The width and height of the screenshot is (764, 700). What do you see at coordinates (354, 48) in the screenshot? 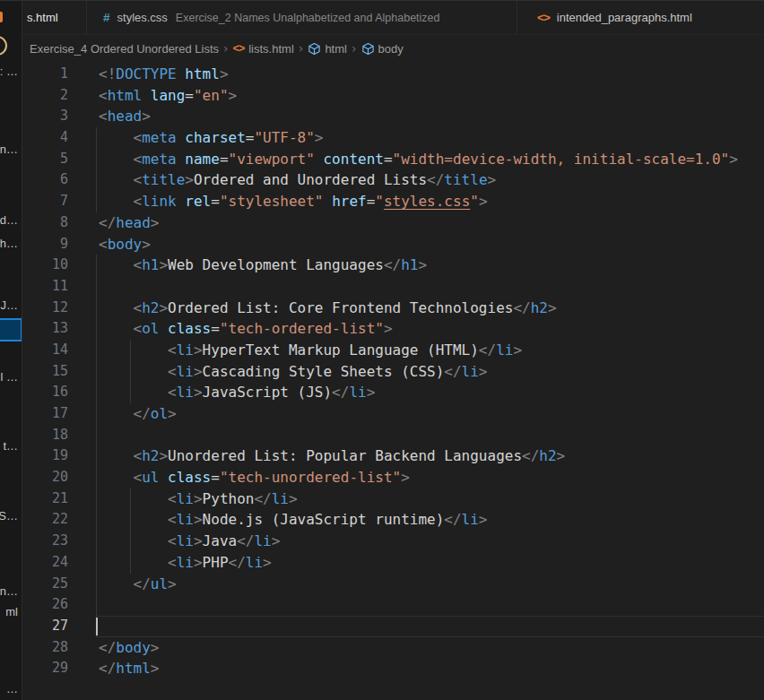
I see `chevron-right-icon: ›` at bounding box center [354, 48].